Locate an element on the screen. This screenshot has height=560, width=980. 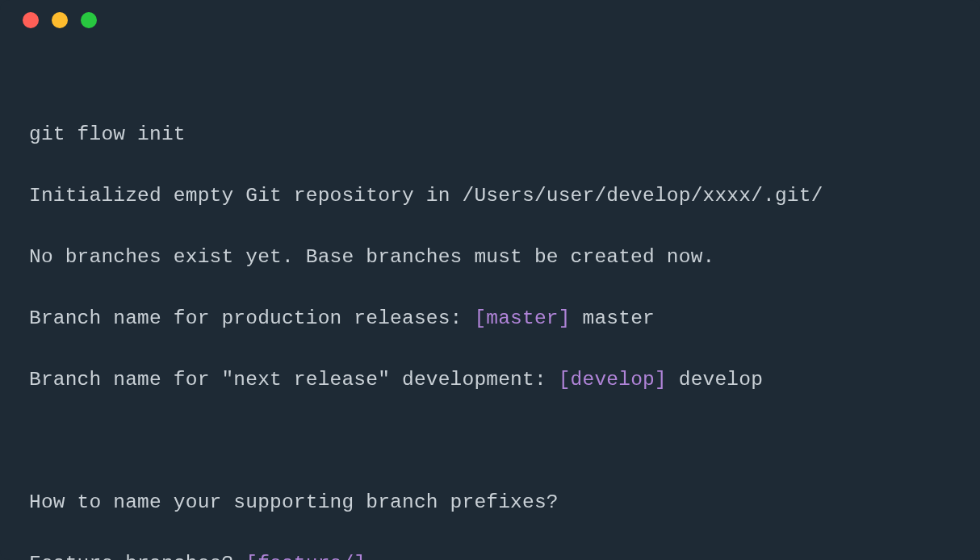
maximize-icon is located at coordinates (89, 20).